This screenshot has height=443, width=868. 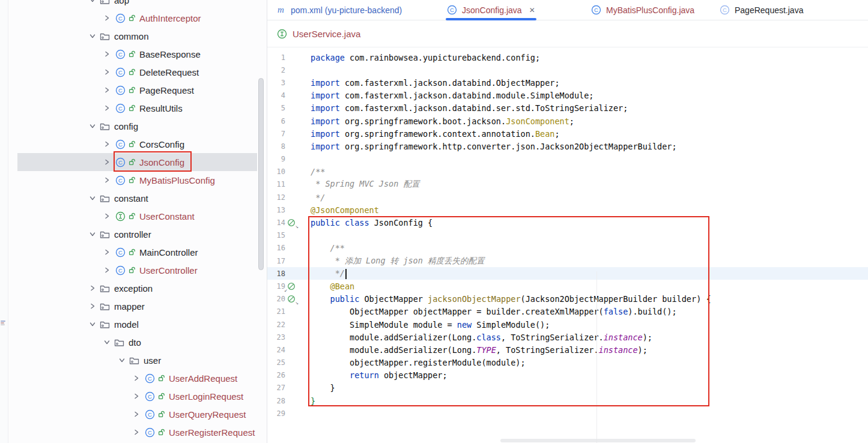 What do you see at coordinates (276, 248) in the screenshot?
I see `line-number: 16` at bounding box center [276, 248].